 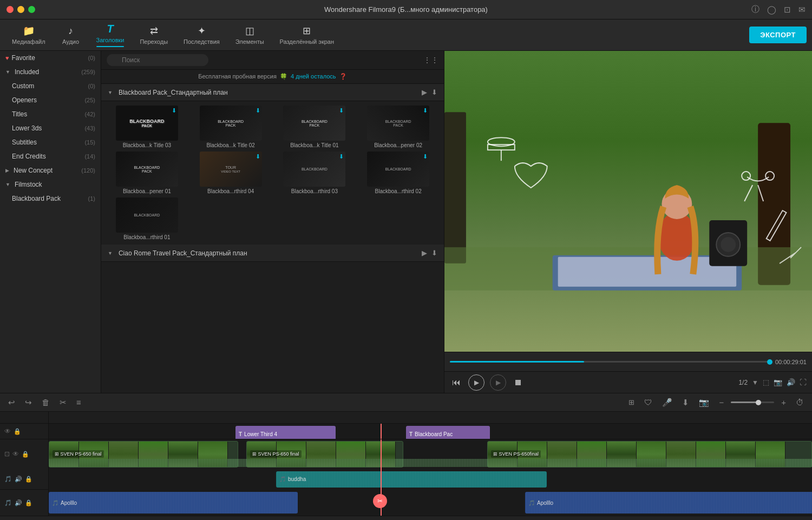 I want to click on search-input, so click(x=158, y=60).